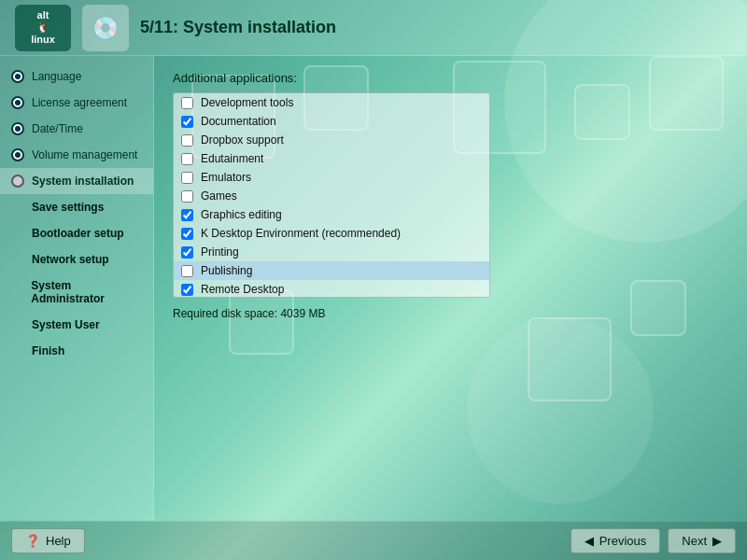 The height and width of the screenshot is (560, 747). What do you see at coordinates (301, 233) in the screenshot?
I see `app-name: K Desktop Environment (recommended)` at bounding box center [301, 233].